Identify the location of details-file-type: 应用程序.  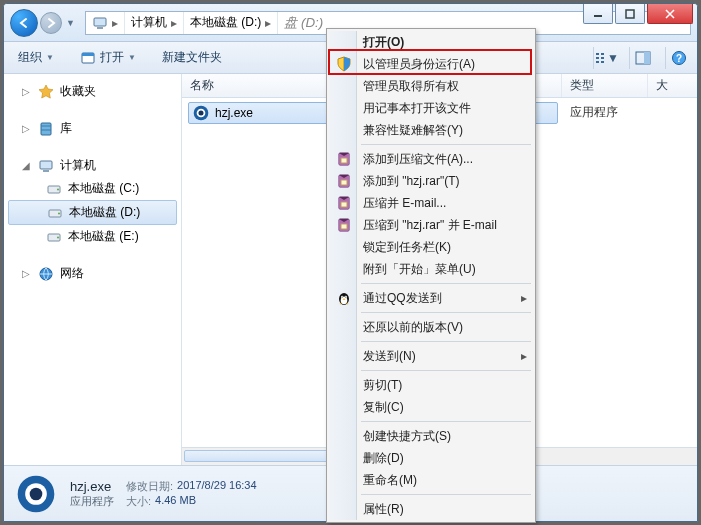
(92, 502).